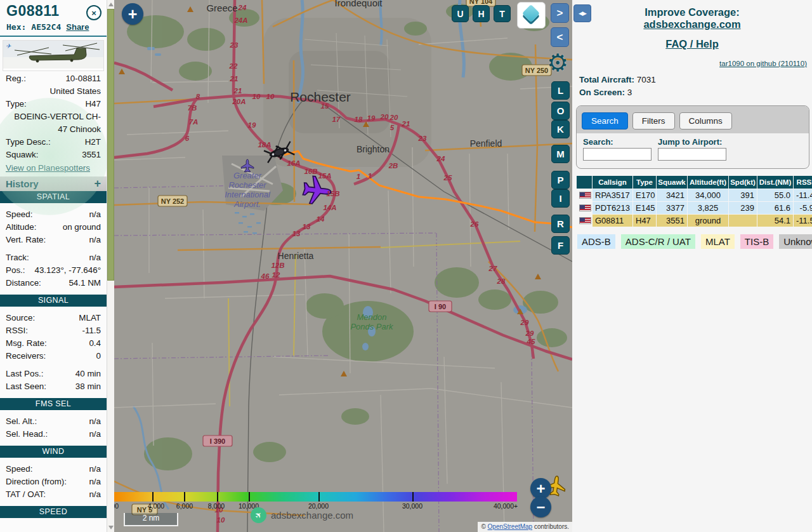 This screenshot has height=532, width=812. What do you see at coordinates (708, 182) in the screenshot?
I see `column-header: Altitude(ft)` at bounding box center [708, 182].